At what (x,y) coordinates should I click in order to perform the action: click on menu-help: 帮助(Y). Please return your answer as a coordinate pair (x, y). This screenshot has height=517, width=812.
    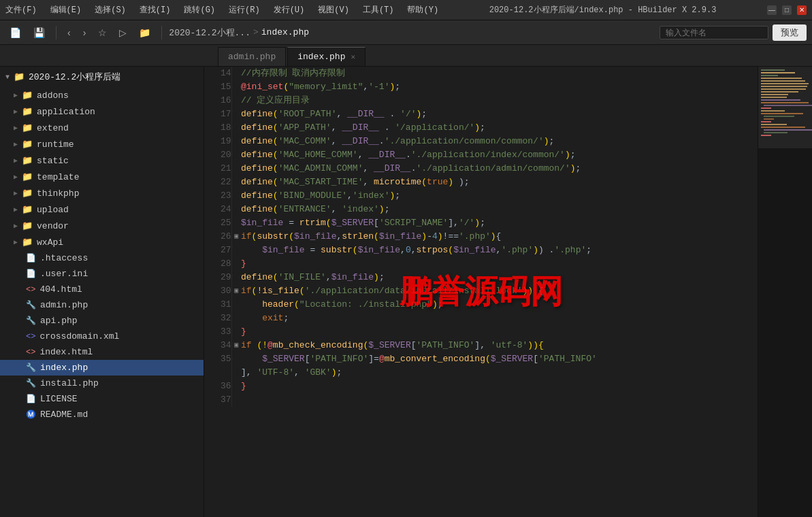
    Looking at the image, I should click on (423, 10).